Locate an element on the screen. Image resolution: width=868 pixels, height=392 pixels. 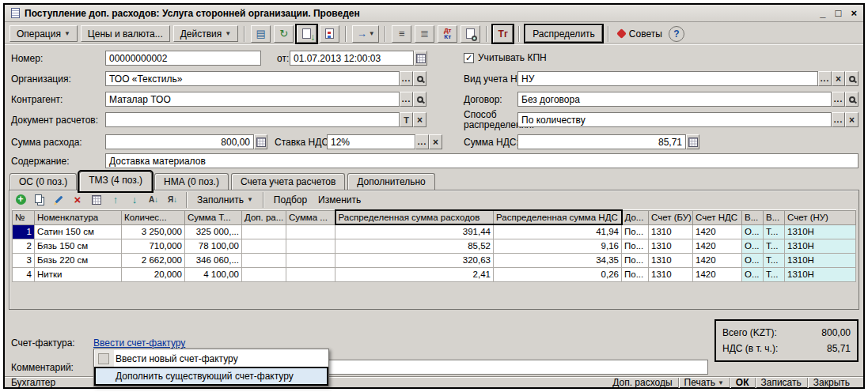
table-row: 2Бязь 150 см710,00078 100,0085,529,16По.… is located at coordinates (434, 246).